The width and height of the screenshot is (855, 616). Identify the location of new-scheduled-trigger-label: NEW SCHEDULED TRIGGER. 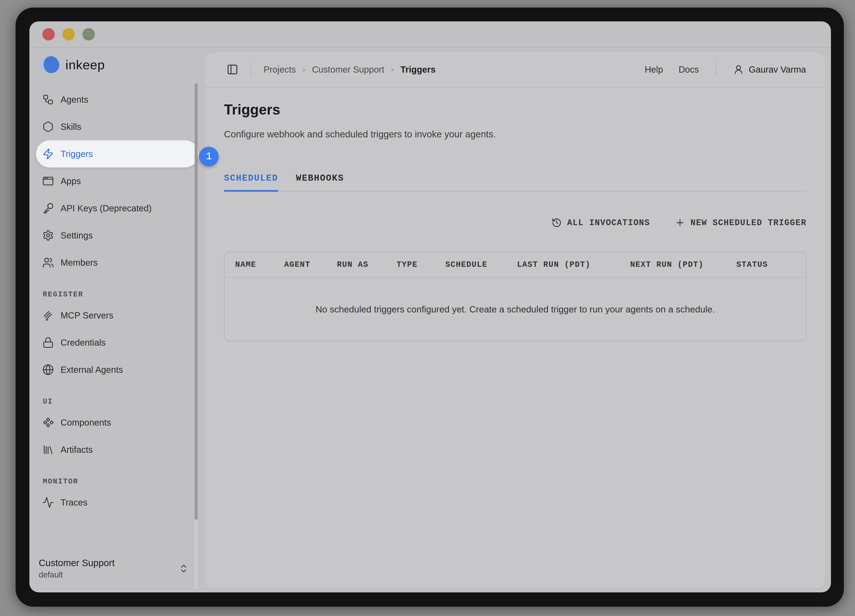
(749, 223).